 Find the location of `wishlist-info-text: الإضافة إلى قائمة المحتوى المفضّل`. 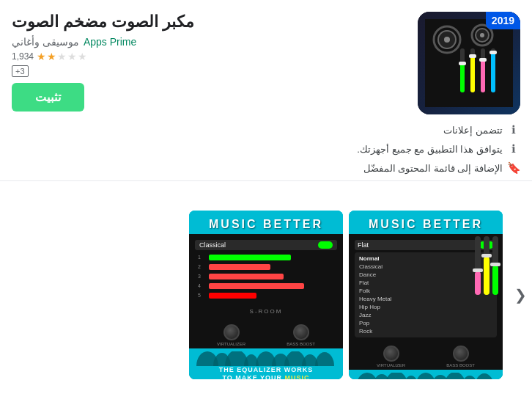

wishlist-info-text: الإضافة إلى قائمة المحتوى المفضّل is located at coordinates (433, 169).